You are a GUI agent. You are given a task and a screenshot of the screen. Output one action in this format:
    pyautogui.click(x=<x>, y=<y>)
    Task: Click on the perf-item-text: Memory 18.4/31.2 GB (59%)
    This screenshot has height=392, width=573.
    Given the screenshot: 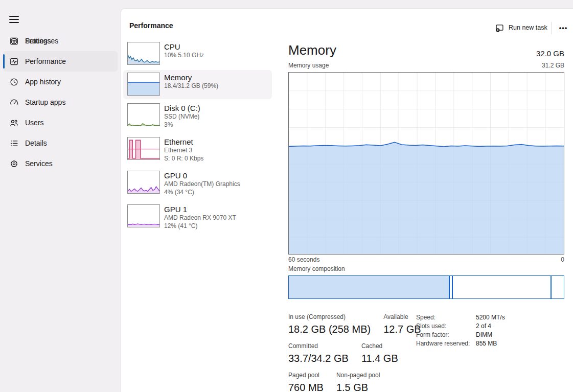 What is the action you would take?
    pyautogui.click(x=191, y=82)
    